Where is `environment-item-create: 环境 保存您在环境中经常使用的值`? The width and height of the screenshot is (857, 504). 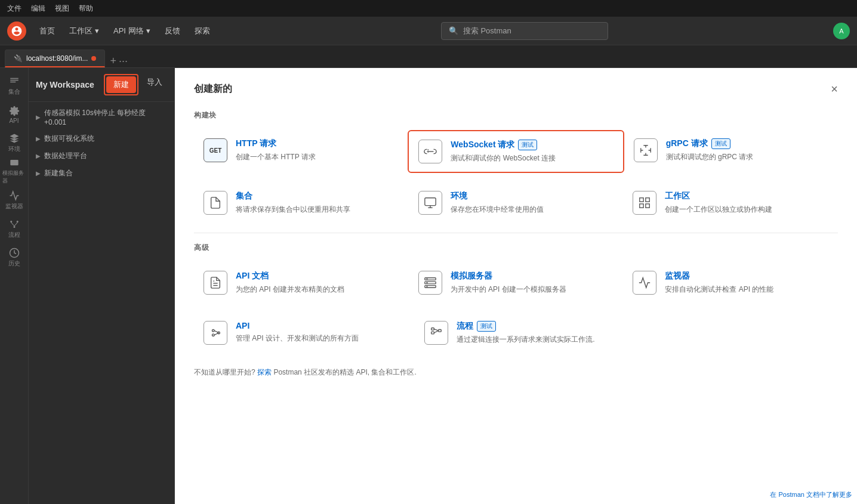
environment-item-create: 环境 保存您在环境中经常使用的值 is located at coordinates (516, 203).